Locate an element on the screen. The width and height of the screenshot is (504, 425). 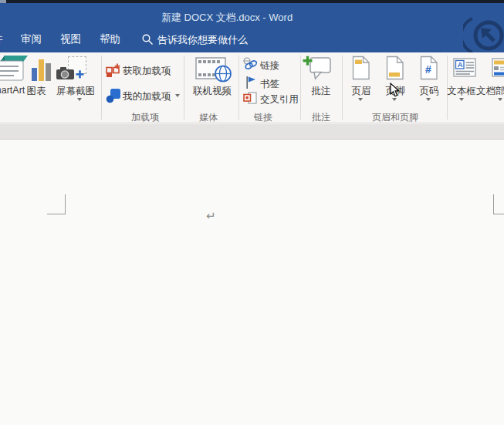
margin-crop-mark-right is located at coordinates (499, 204).